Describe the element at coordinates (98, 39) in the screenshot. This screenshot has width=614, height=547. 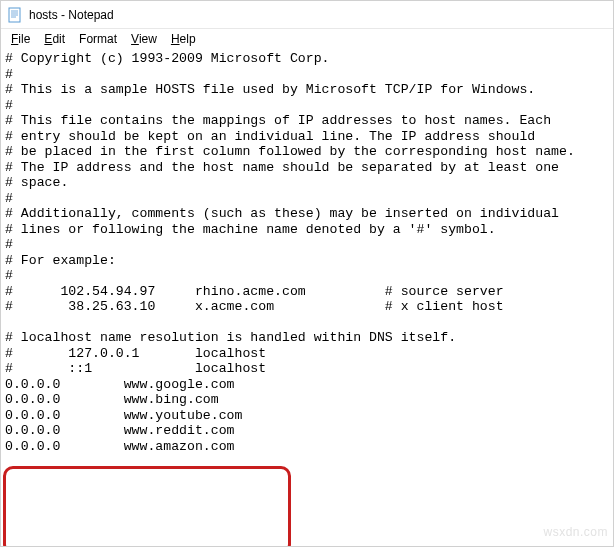
I see `menu-format: Format` at that location.